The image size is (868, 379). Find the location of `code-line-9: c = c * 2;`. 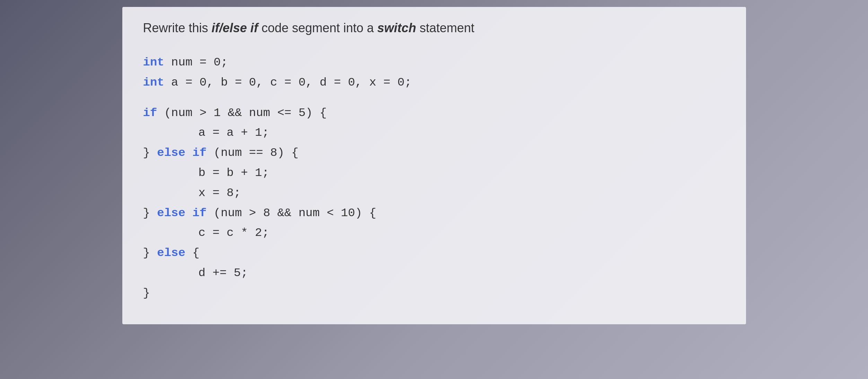

code-line-9: c = c * 2; is located at coordinates (434, 233).